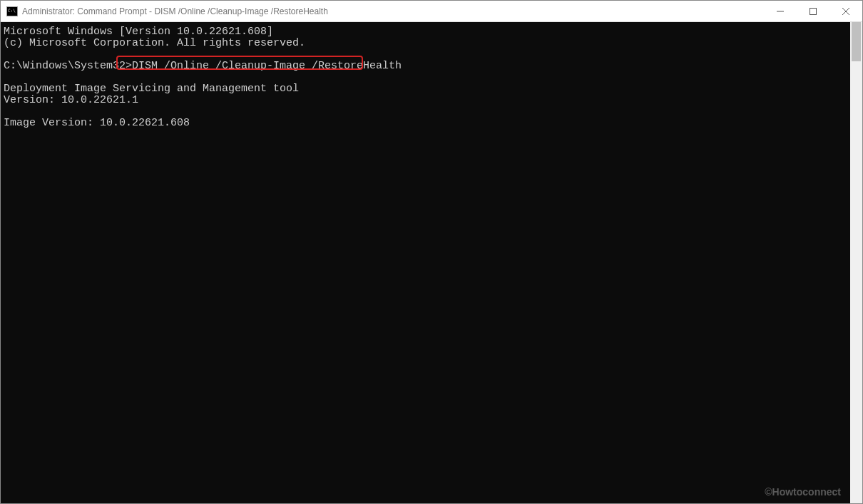 The image size is (863, 504). What do you see at coordinates (780, 11) in the screenshot?
I see `minimize-icon` at bounding box center [780, 11].